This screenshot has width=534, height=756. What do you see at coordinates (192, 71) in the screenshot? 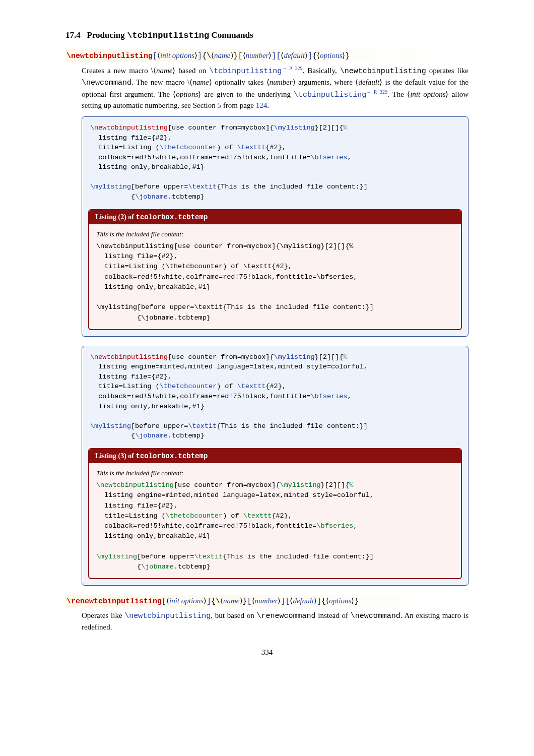
I see `t: based on` at bounding box center [192, 71].